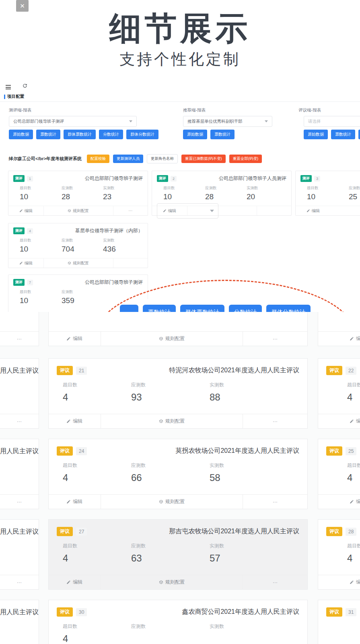 The height and width of the screenshot is (644, 360). I want to click on card-header: 评议 25, so click(339, 448).